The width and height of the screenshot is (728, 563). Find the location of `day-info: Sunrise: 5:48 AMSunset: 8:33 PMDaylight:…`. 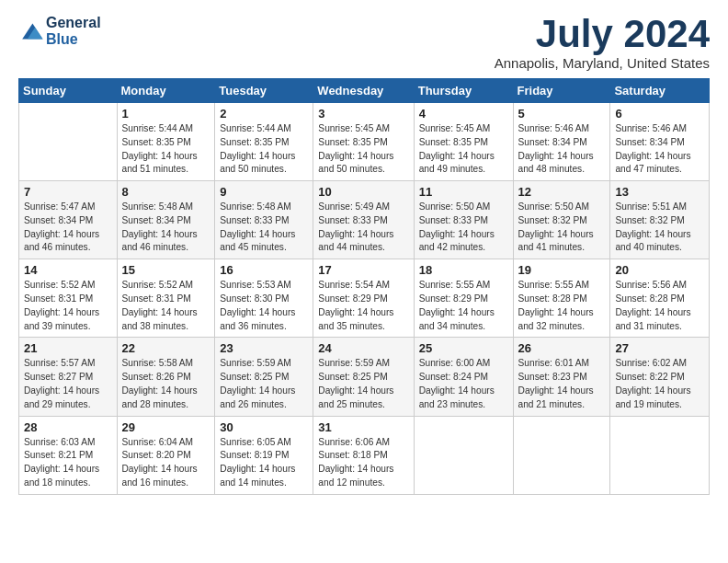

day-info: Sunrise: 5:48 AMSunset: 8:33 PMDaylight:… is located at coordinates (264, 228).